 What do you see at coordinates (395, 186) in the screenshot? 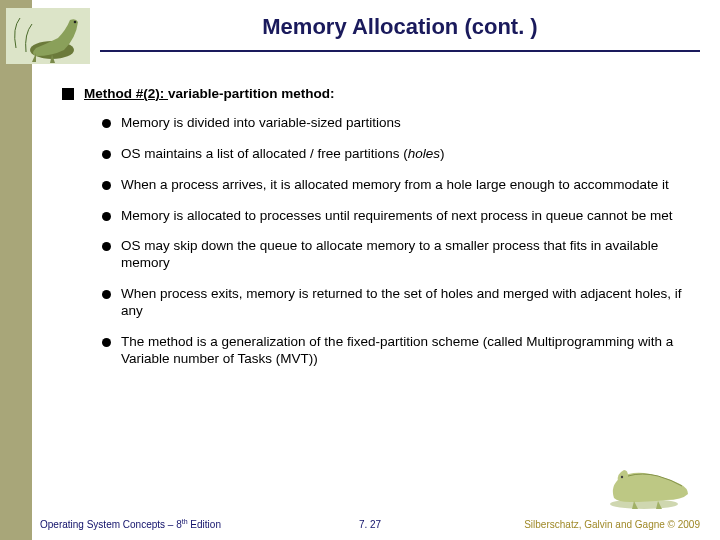
I see `list-item: When a process arrives, it is allocated …` at bounding box center [395, 186].